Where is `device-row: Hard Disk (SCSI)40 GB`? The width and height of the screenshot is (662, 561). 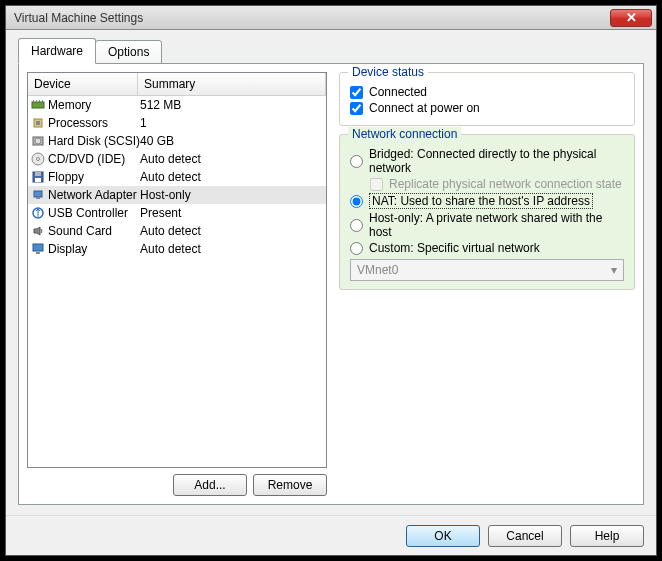 device-row: Hard Disk (SCSI)40 GB is located at coordinates (177, 141).